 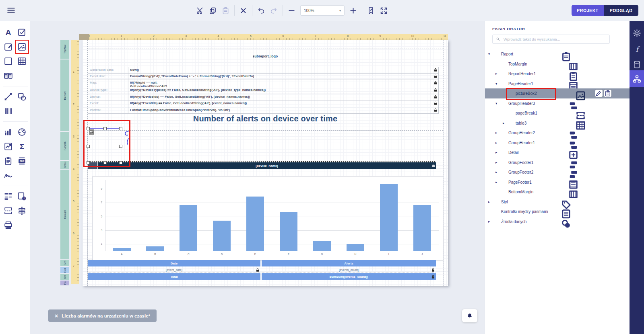 I want to click on band-label-ReportHeader1: ReportHeader1, so click(x=65, y=95).